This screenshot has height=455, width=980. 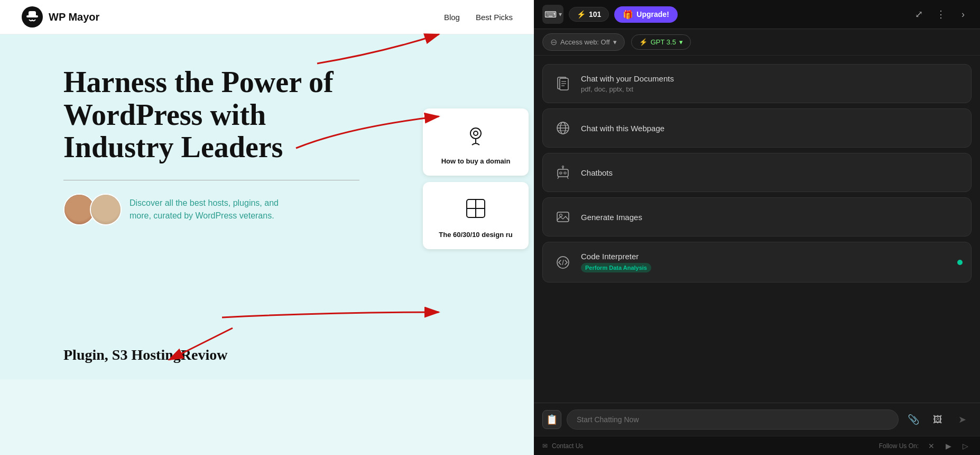 I want to click on twitter-btn: ✕, so click(x=931, y=446).